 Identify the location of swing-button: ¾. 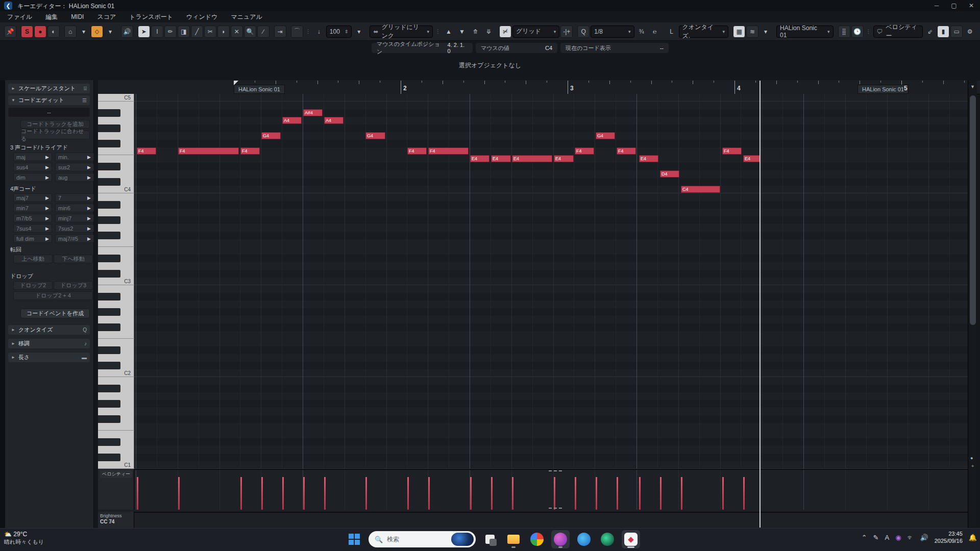
(642, 32).